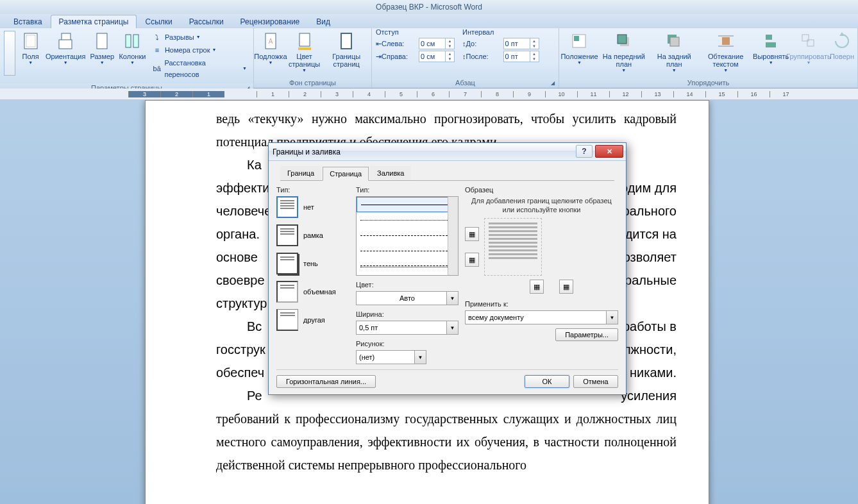 The image size is (858, 504). I want to click on ribbon-tabs: Вставка Разметка страницы Ссылки Рассылк…, so click(429, 21).